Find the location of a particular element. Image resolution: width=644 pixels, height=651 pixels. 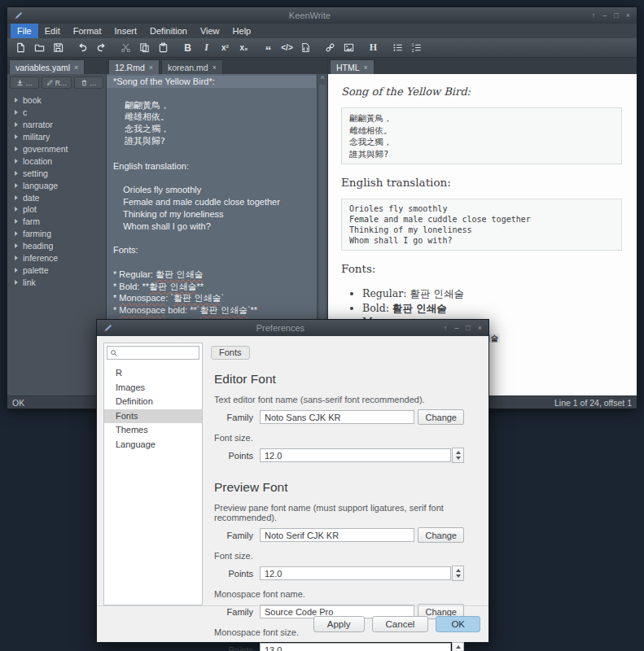

superscript-icon: x² is located at coordinates (225, 48).